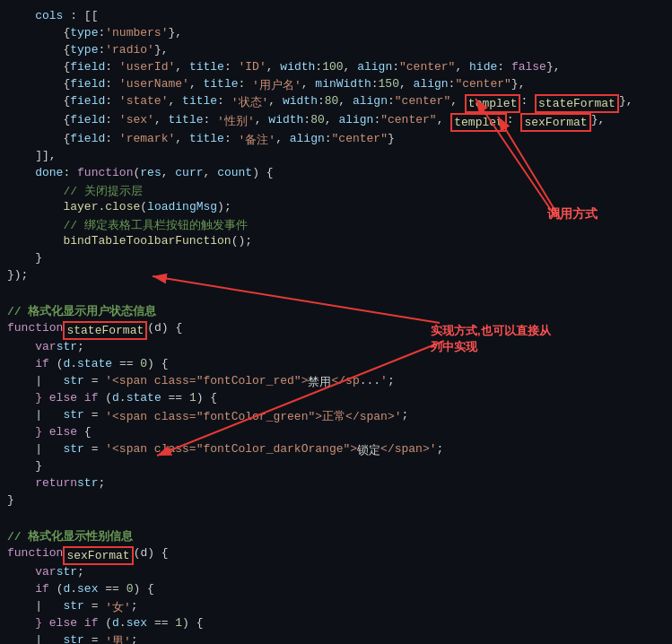 This screenshot has height=644, width=672. What do you see at coordinates (336, 122) in the screenshot?
I see `code-line-sex: {field: 'sex', title: '性别', width:80, al…` at bounding box center [336, 122].